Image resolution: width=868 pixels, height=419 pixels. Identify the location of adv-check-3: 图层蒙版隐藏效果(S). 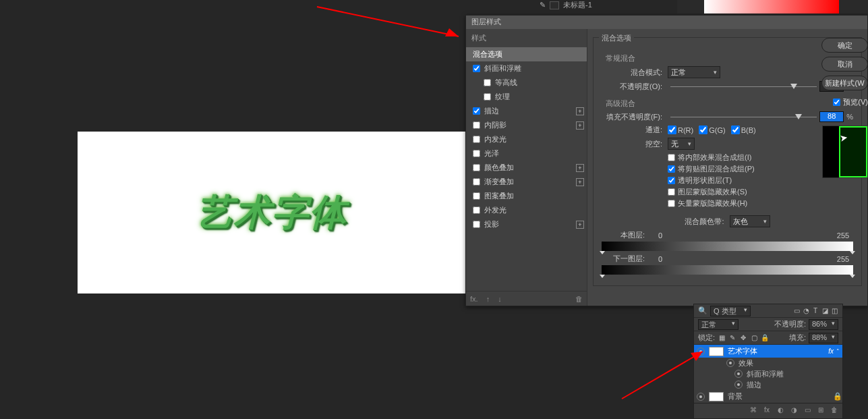
(761, 192).